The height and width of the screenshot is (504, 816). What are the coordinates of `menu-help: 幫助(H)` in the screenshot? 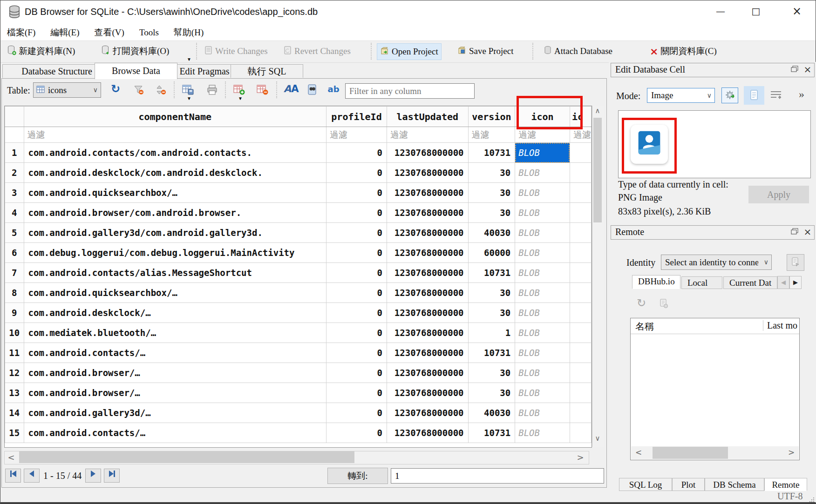 It's located at (189, 33).